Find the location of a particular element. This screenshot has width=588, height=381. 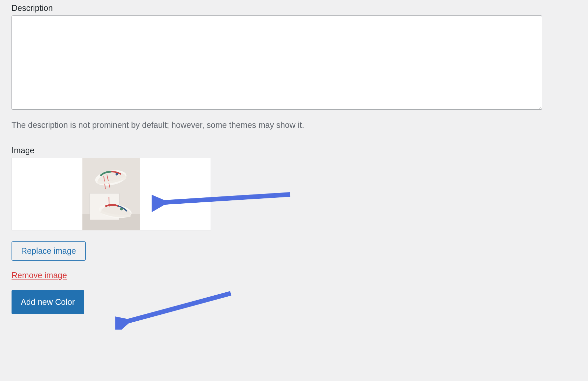

image-preview-container is located at coordinates (111, 194).